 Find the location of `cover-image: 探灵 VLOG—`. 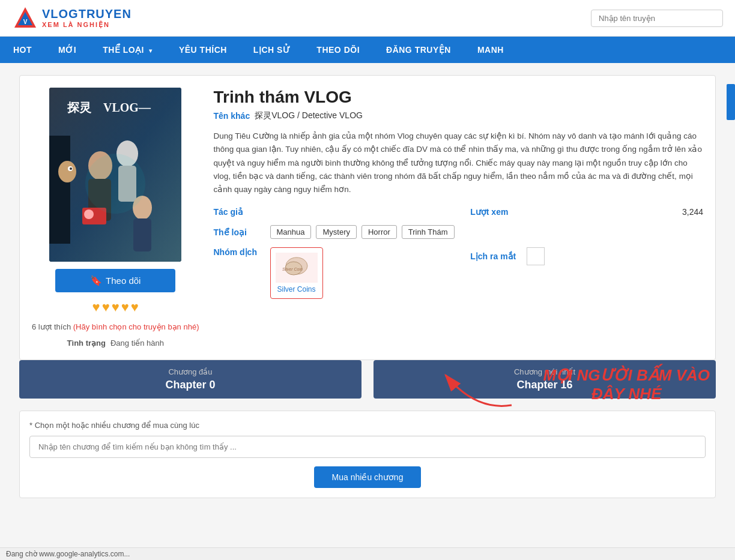

cover-image: 探灵 VLOG— is located at coordinates (115, 175).